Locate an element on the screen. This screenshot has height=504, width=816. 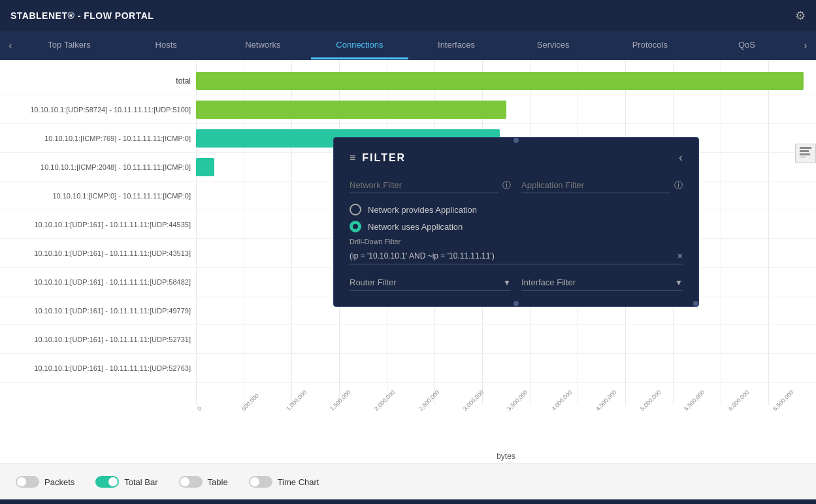
chart-label-3: 10.10.10.1:[ICMP:0] - 10.11.11.11:[ICMP:… is located at coordinates (98, 196).